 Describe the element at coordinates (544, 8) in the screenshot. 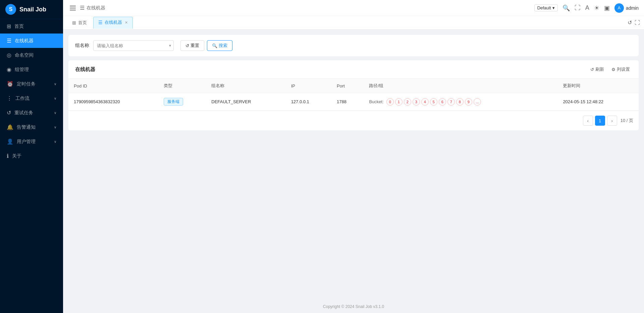

I see `namespace-value: Default` at that location.